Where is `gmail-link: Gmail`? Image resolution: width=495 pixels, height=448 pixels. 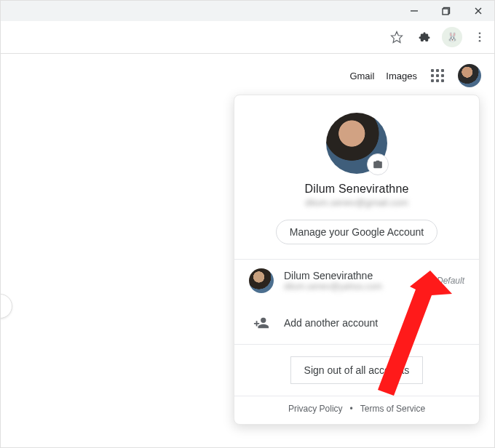
gmail-link: Gmail is located at coordinates (362, 76).